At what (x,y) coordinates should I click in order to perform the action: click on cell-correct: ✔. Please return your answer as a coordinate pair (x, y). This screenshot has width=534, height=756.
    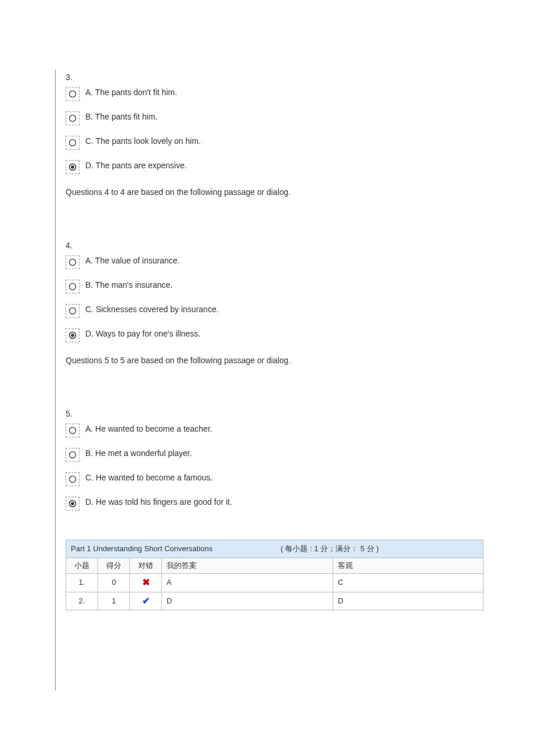
    Looking at the image, I should click on (146, 601).